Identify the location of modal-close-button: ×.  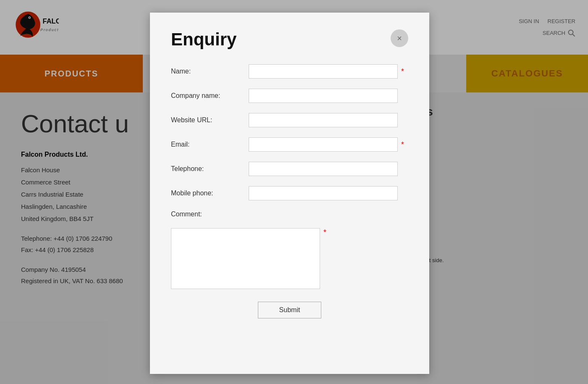
(399, 38).